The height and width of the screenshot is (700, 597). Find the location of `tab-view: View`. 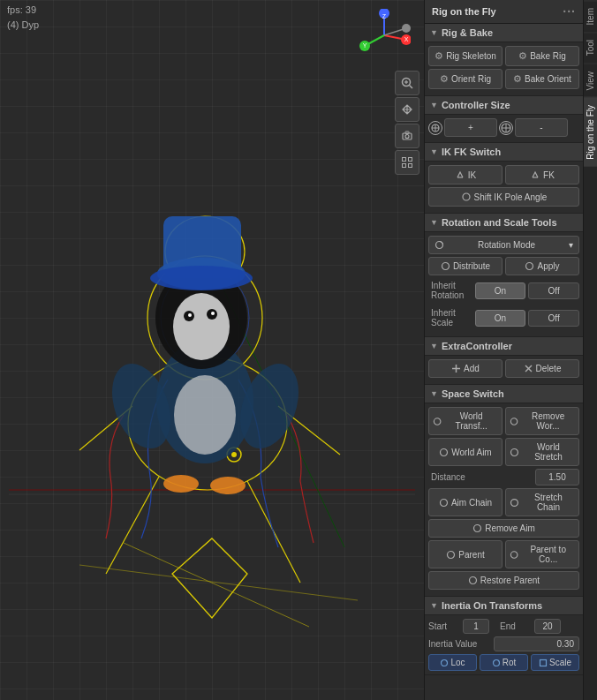

tab-view: View is located at coordinates (590, 81).